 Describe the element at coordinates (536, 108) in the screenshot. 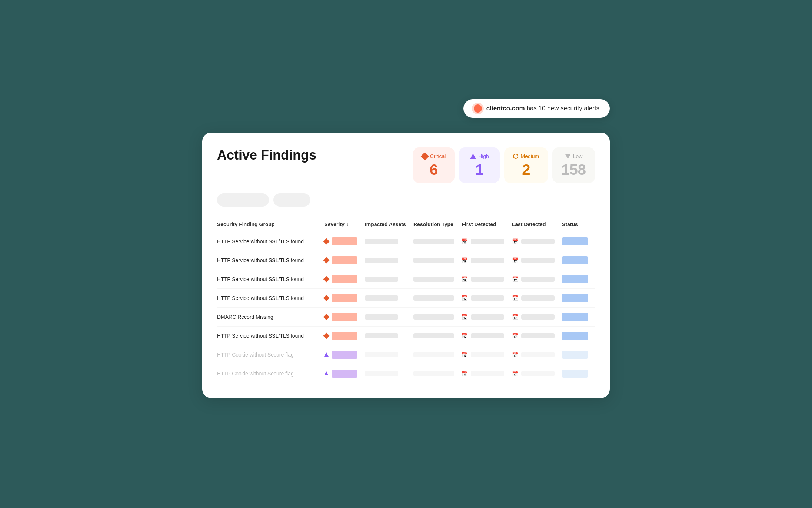

I see `alert-bubble: clientco.com has 10 new security alerts` at that location.